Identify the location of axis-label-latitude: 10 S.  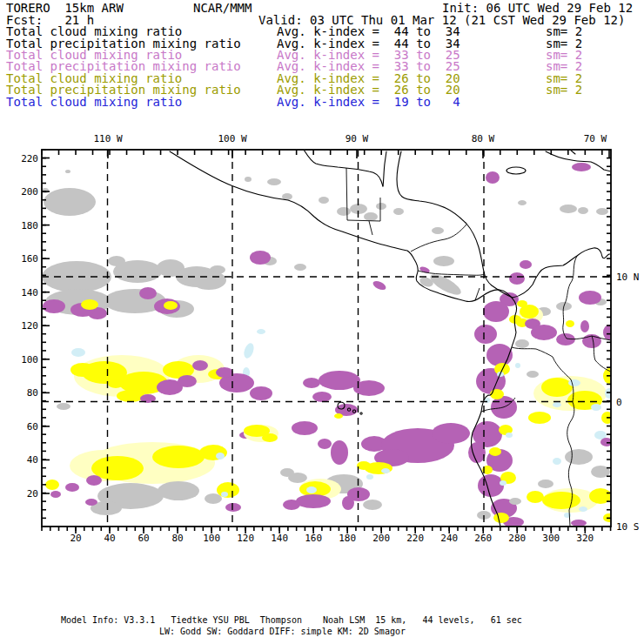
(628, 527).